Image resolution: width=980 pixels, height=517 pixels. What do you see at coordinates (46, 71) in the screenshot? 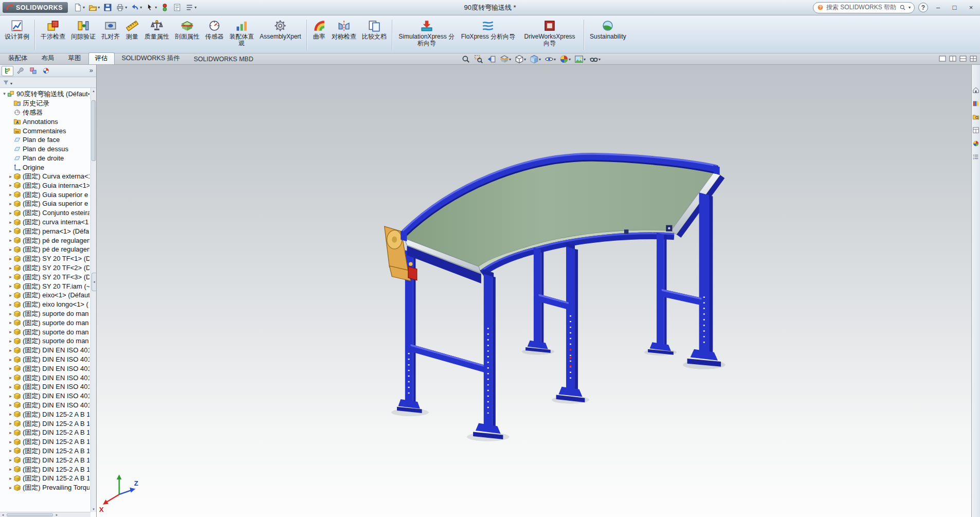
I see `displaymanager-tab` at bounding box center [46, 71].